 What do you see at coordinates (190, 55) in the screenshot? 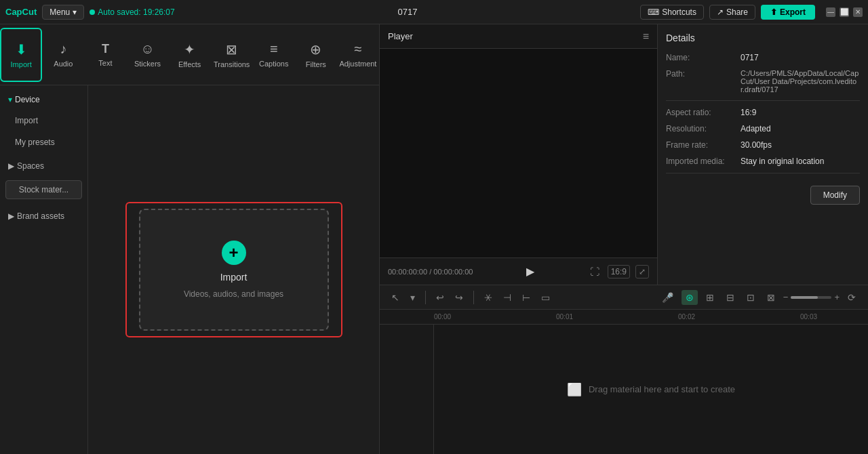
I see `tool-effects: ✦ Effects` at bounding box center [190, 55].